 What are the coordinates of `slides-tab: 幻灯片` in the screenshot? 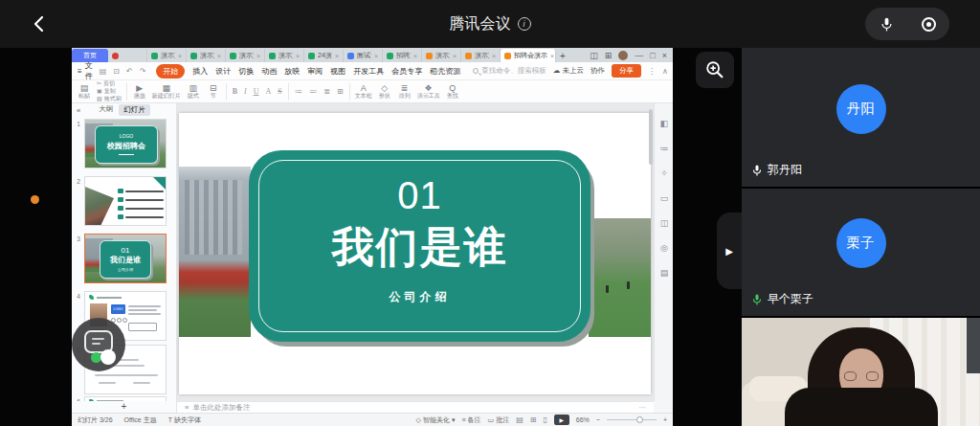 It's located at (134, 110).